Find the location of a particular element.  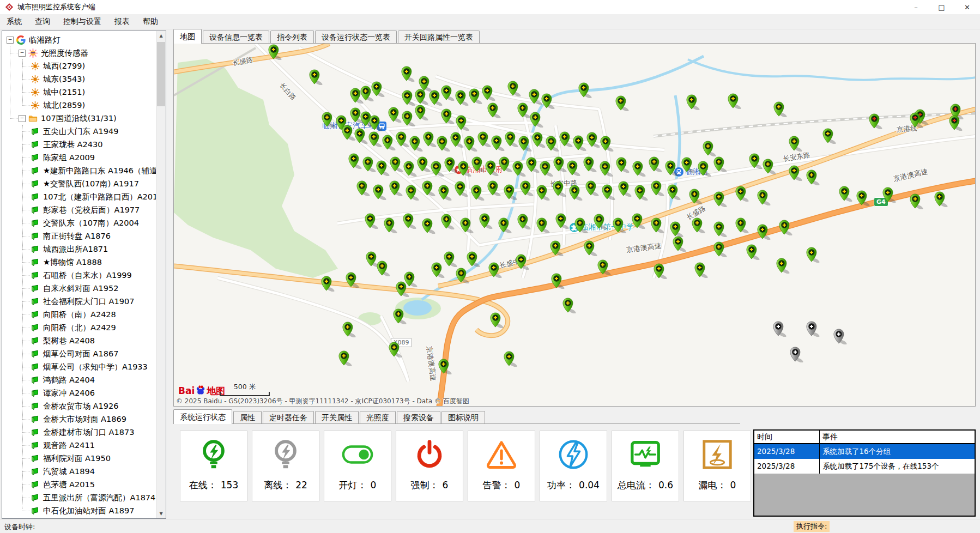

tree-device-node: 向阳桥（南）A2428 is located at coordinates (80, 314).